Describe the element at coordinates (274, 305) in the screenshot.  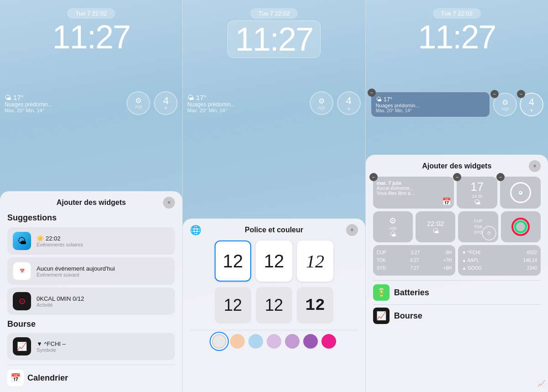
I see `font-picker-sheet: 🌐 Police et couleur × 12 12 12 12 12 12` at that location.